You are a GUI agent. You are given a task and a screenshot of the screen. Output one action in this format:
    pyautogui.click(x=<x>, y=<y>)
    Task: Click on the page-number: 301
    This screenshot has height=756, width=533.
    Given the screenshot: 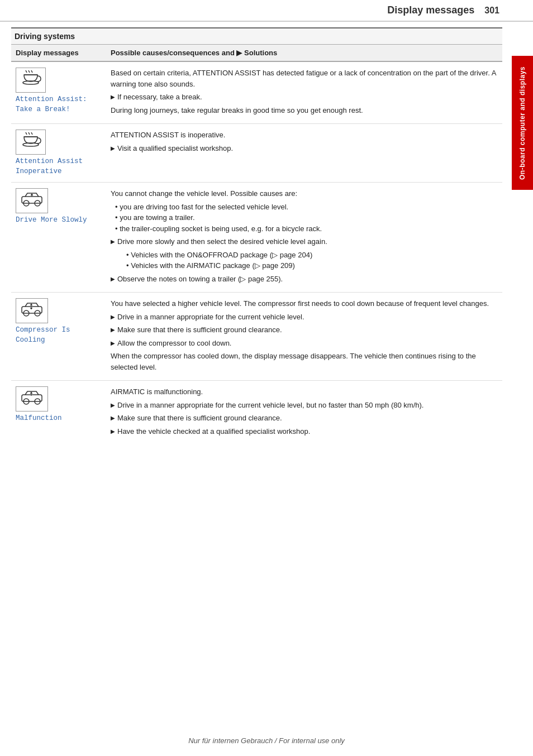 What is the action you would take?
    pyautogui.click(x=492, y=11)
    